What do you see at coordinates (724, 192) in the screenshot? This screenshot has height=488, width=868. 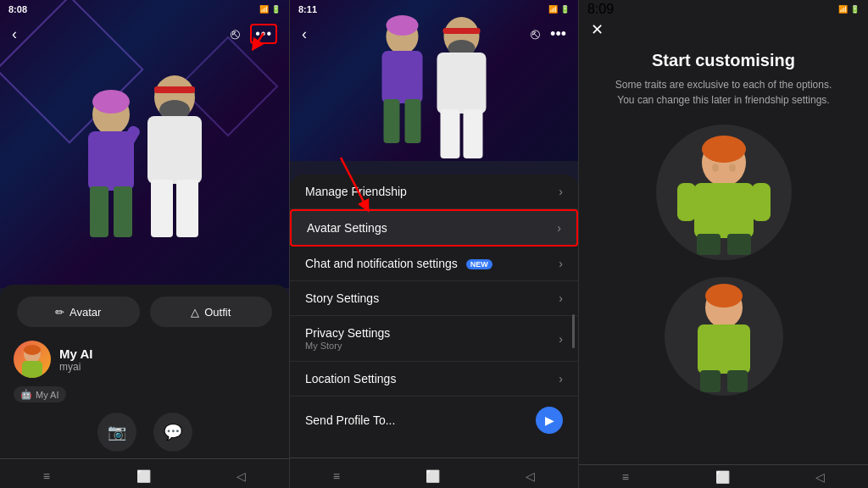 I see `avatar-option-top` at bounding box center [724, 192].